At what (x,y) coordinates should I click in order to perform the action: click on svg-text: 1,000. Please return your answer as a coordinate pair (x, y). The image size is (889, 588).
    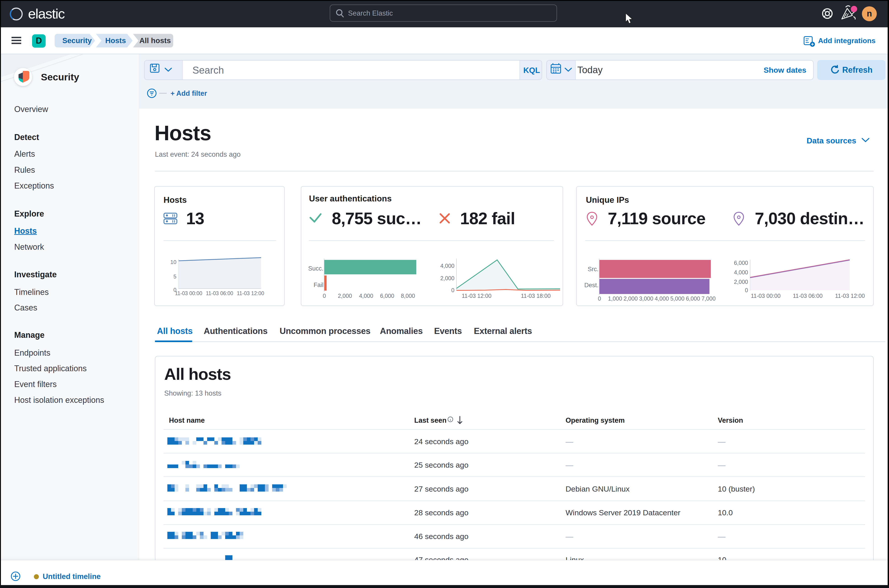
    Looking at the image, I should click on (615, 298).